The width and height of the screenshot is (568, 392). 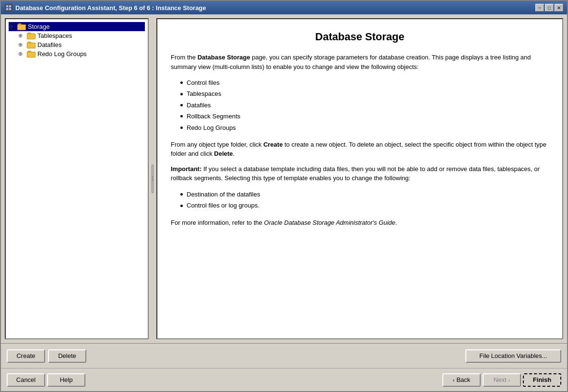 I want to click on expand-icon-datafiles: ⊕, so click(x=22, y=45).